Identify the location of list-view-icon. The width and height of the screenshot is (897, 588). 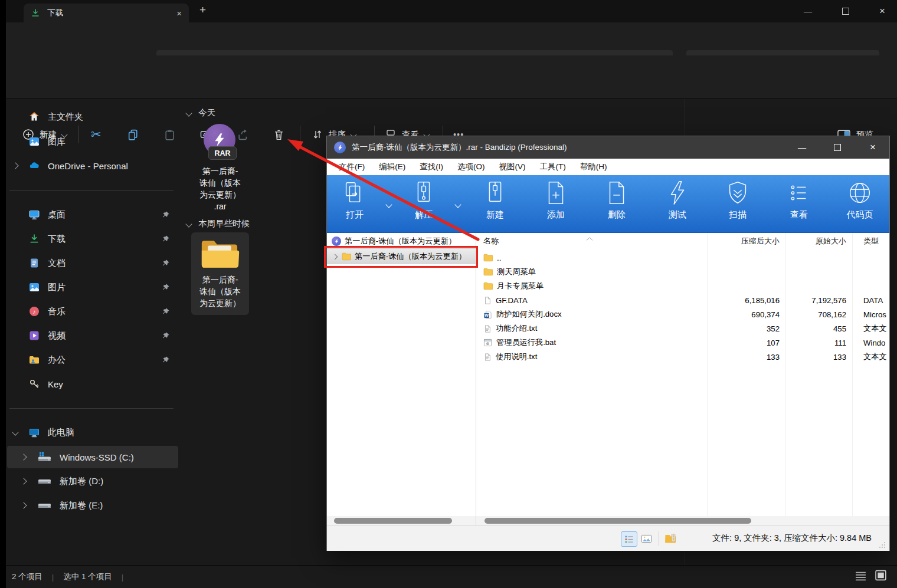
(799, 193).